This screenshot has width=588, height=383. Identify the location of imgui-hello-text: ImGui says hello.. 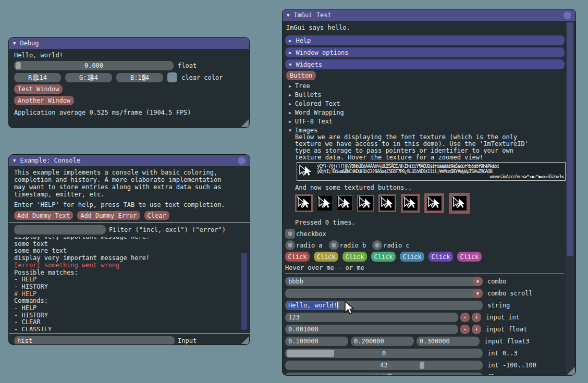
(425, 28).